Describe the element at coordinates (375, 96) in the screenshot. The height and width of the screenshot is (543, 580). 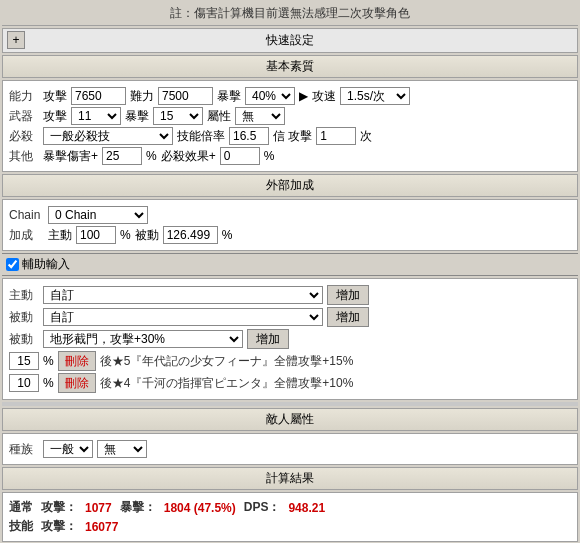
I see `speed-select: 1.5s/次` at that location.